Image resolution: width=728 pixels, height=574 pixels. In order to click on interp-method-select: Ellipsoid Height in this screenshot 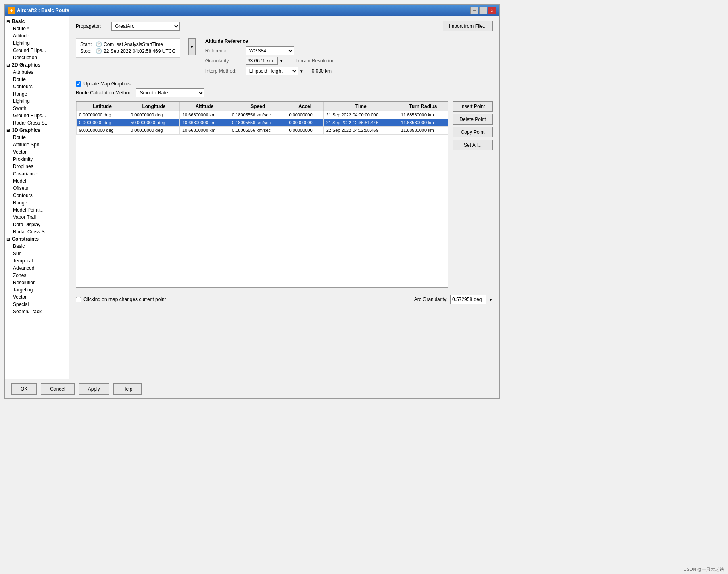, I will do `click(272, 71)`.